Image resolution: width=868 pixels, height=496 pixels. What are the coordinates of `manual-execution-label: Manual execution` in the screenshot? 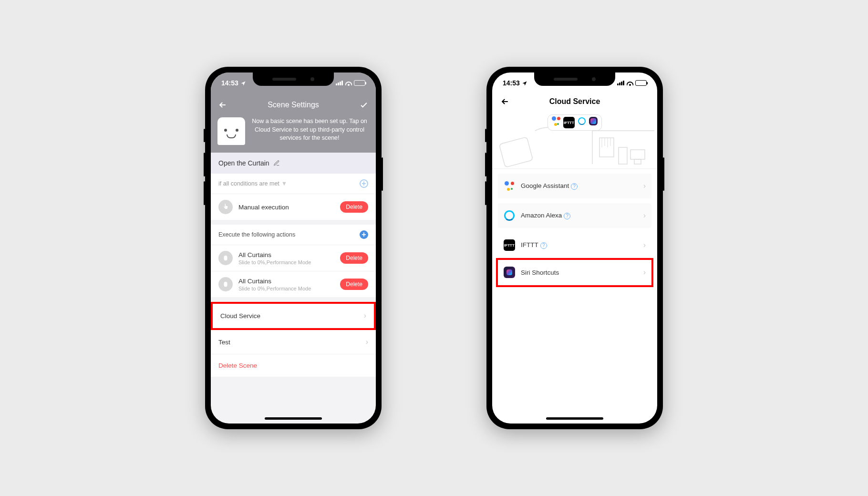 It's located at (286, 207).